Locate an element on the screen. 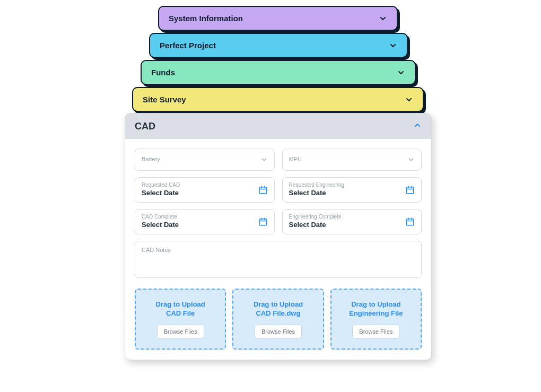 Image resolution: width=541 pixels, height=392 pixels. accordion-label: Site Survey is located at coordinates (164, 100).